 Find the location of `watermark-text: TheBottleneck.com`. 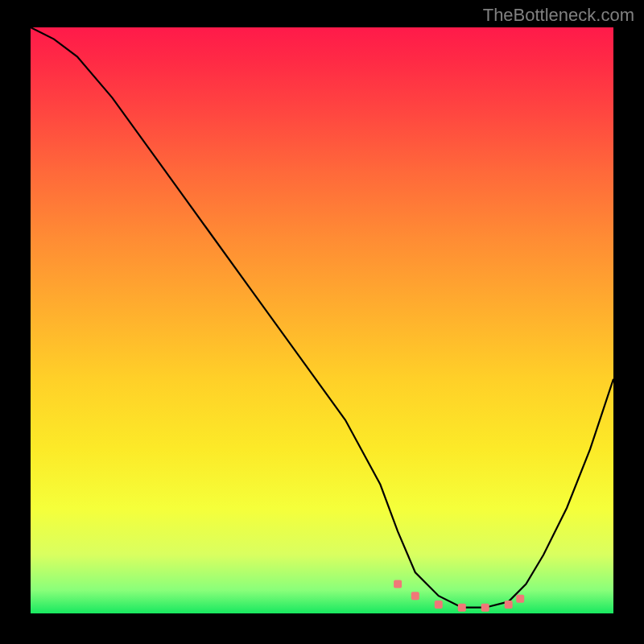

watermark-text: TheBottleneck.com is located at coordinates (559, 15).